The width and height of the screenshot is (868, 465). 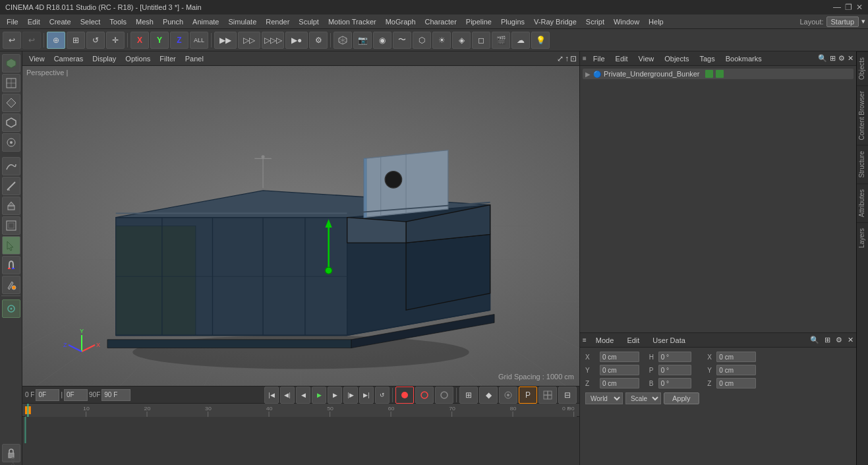 I want to click on coord-x-size-input, so click(x=736, y=357).